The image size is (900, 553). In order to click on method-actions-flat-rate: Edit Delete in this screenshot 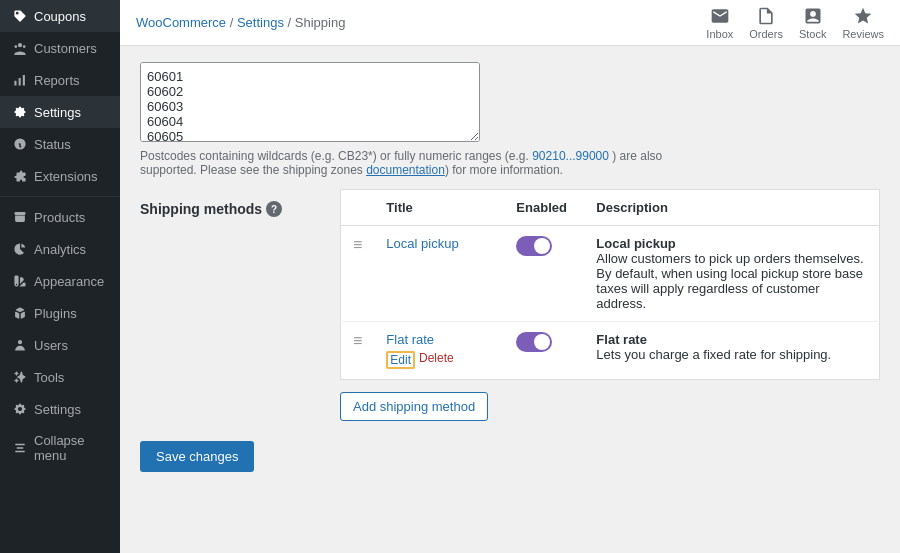, I will do `click(439, 360)`.